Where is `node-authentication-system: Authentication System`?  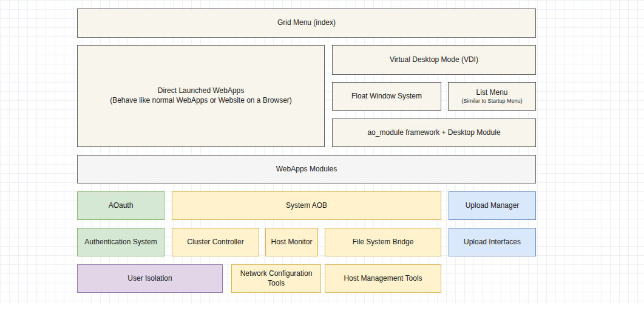
node-authentication-system: Authentication System is located at coordinates (121, 242).